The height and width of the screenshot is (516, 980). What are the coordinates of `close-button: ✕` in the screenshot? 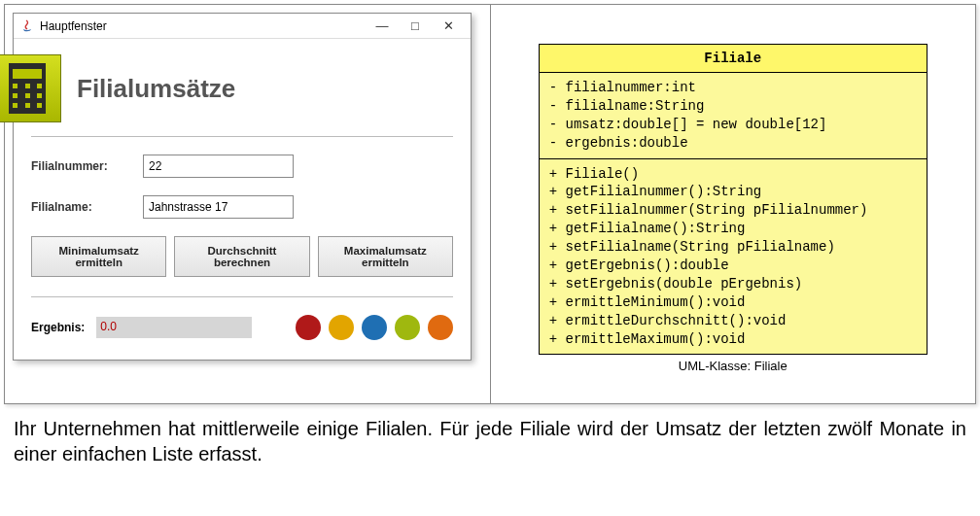 It's located at (448, 25).